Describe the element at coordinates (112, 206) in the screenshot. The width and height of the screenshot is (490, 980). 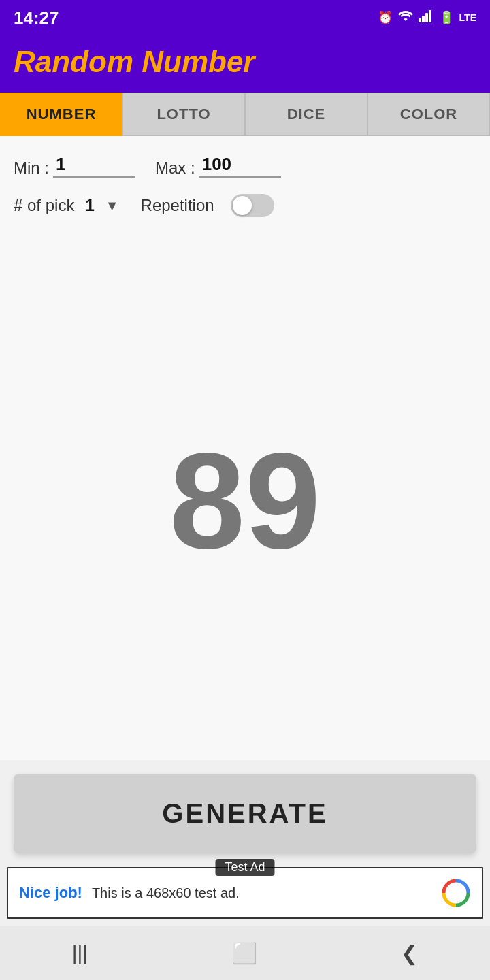
I see `pick-dropdown: ▼` at that location.